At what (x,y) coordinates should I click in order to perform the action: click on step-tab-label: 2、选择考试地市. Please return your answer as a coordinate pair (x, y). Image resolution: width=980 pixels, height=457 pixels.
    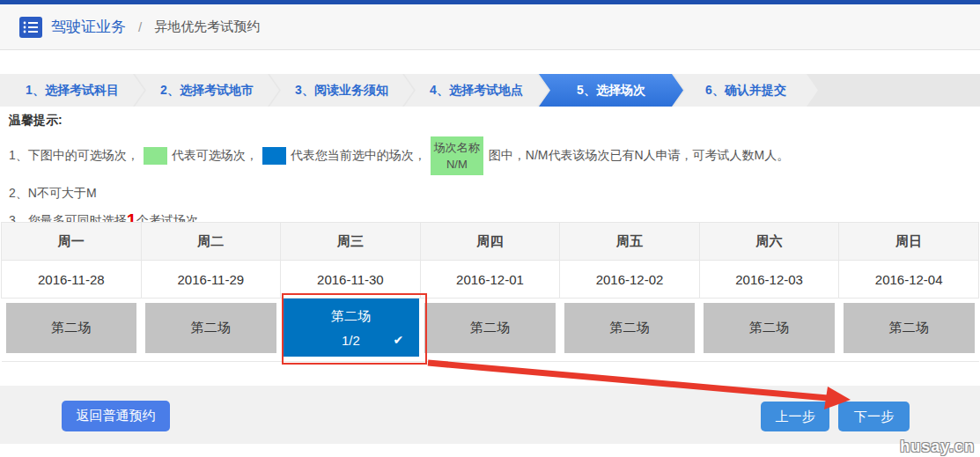
    Looking at the image, I should click on (207, 91).